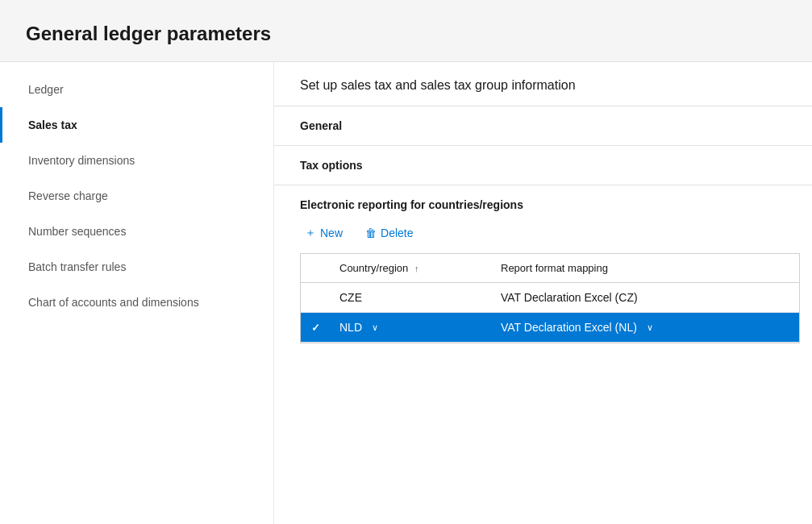  What do you see at coordinates (543, 84) in the screenshot?
I see `section-description-header: Set up sales tax and sales tax group inf…` at bounding box center [543, 84].